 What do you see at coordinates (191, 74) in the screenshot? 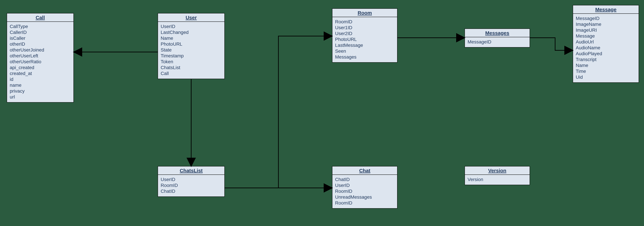
I see `field: Call` at bounding box center [191, 74].